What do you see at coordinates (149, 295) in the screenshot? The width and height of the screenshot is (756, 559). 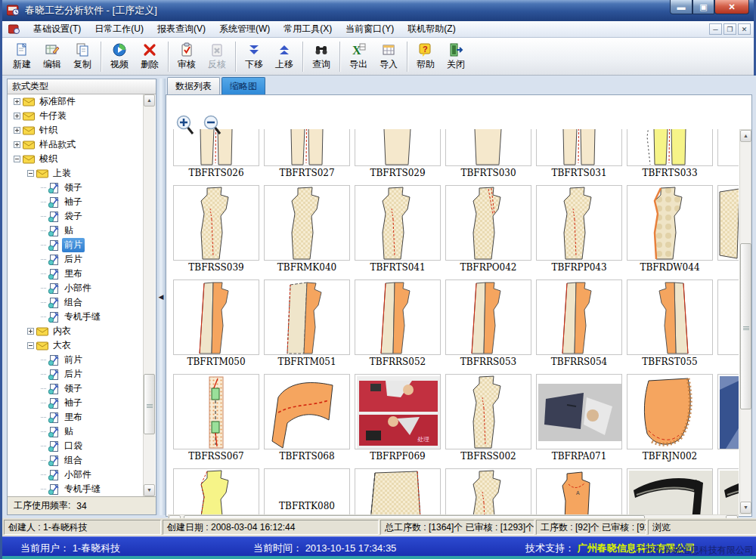 I see `tree-scrollbar: ▲ ▼` at bounding box center [149, 295].